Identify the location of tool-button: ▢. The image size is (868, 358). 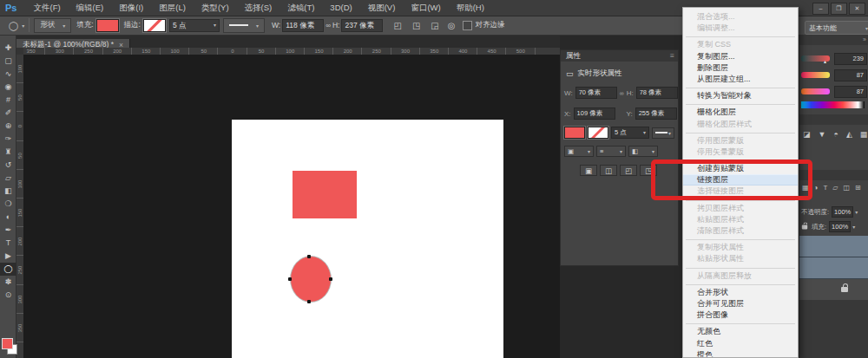
(9, 61).